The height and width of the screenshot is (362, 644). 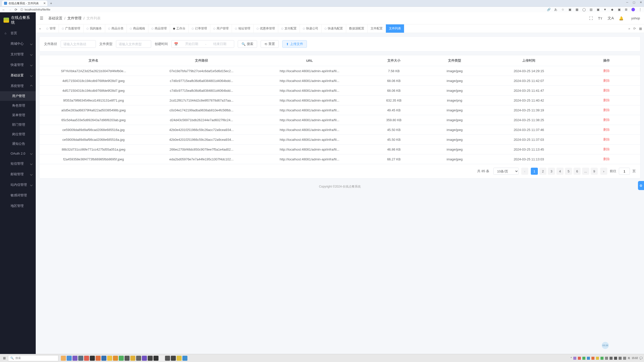 What do you see at coordinates (506, 171) in the screenshot?
I see `page-size-select: 10条/页` at bounding box center [506, 171].